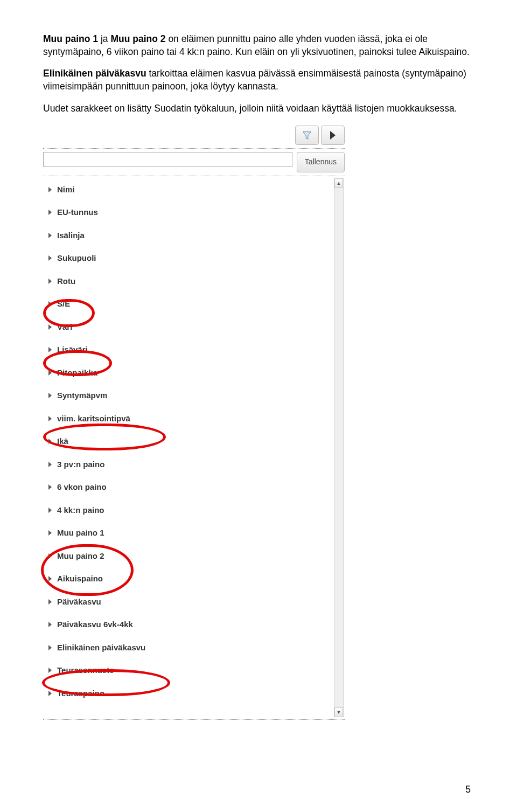 Image resolution: width=517 pixels, height=812 pixels. What do you see at coordinates (189, 304) in the screenshot?
I see `list-item: S/E` at bounding box center [189, 304].